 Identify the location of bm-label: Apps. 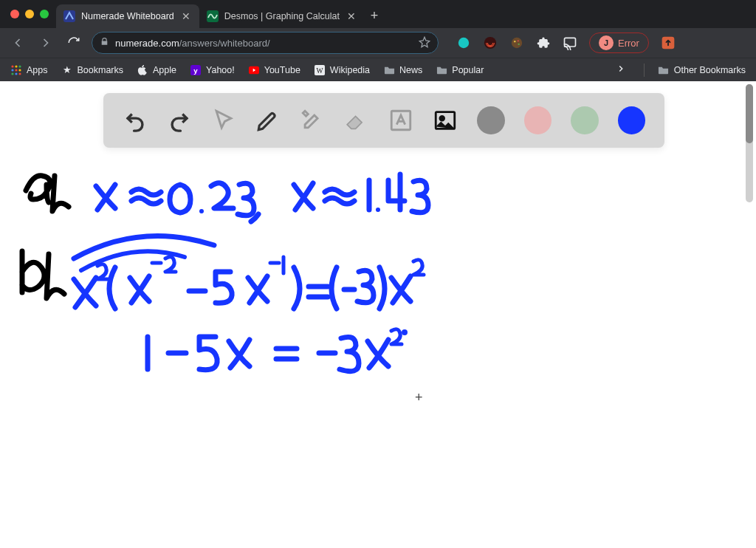
(37, 70).